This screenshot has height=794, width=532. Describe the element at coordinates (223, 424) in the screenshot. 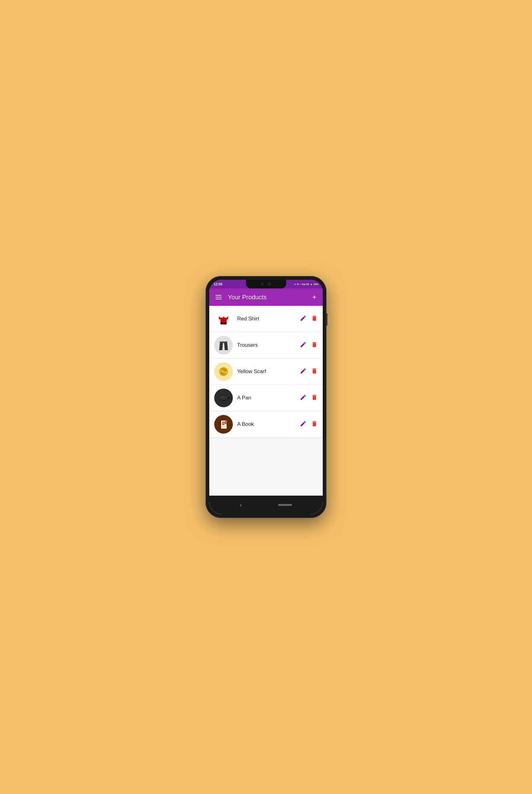

I see `product-image-a-book` at that location.